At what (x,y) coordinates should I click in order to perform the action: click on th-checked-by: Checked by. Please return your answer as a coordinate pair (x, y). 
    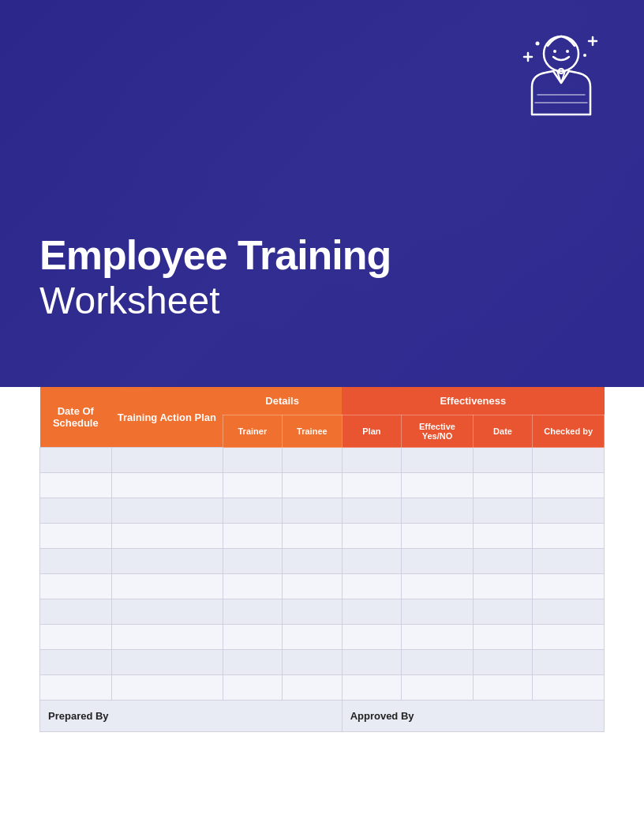
    Looking at the image, I should click on (568, 431).